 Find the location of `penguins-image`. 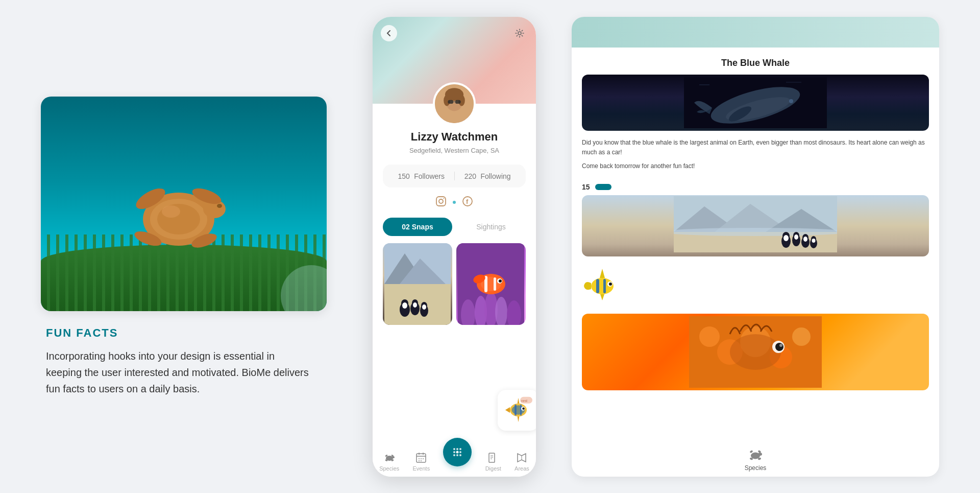

penguins-image is located at coordinates (418, 284).